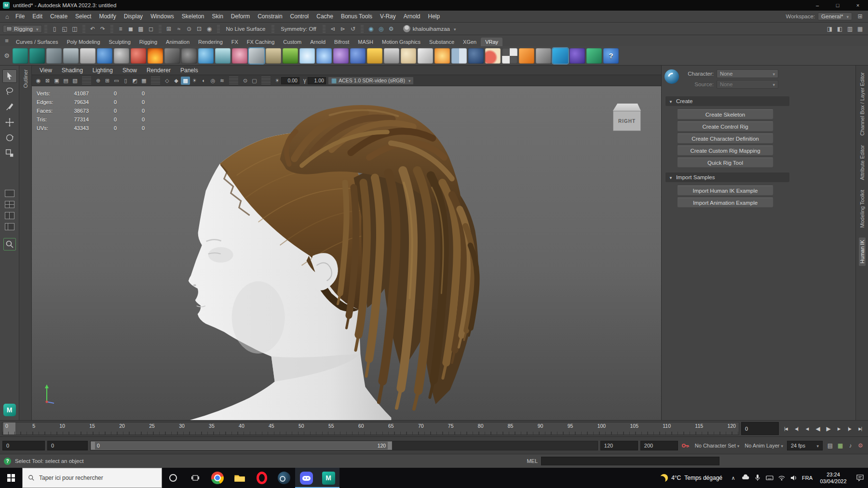  What do you see at coordinates (133, 16) in the screenshot?
I see `menu-item: Display` at bounding box center [133, 16].